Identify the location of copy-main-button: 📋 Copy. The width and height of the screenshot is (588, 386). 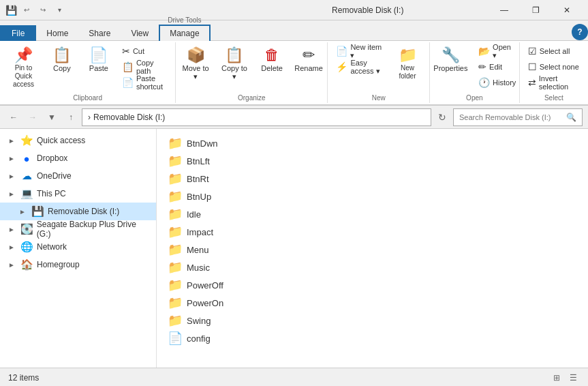
(62, 60).